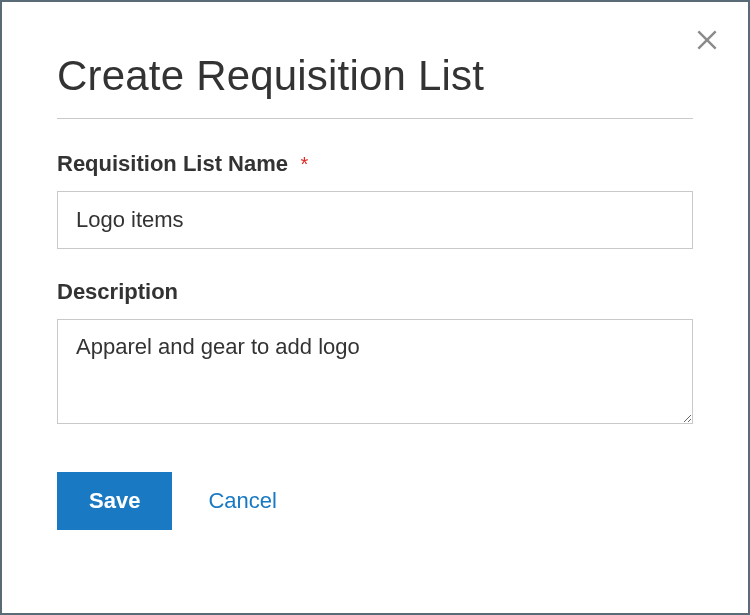  Describe the element at coordinates (375, 118) in the screenshot. I see `title-divider` at that location.